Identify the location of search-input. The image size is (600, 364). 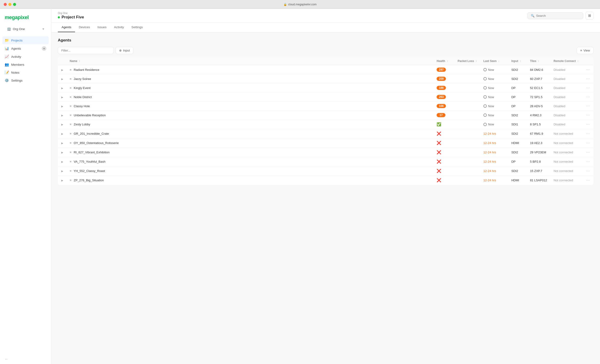
(558, 16).